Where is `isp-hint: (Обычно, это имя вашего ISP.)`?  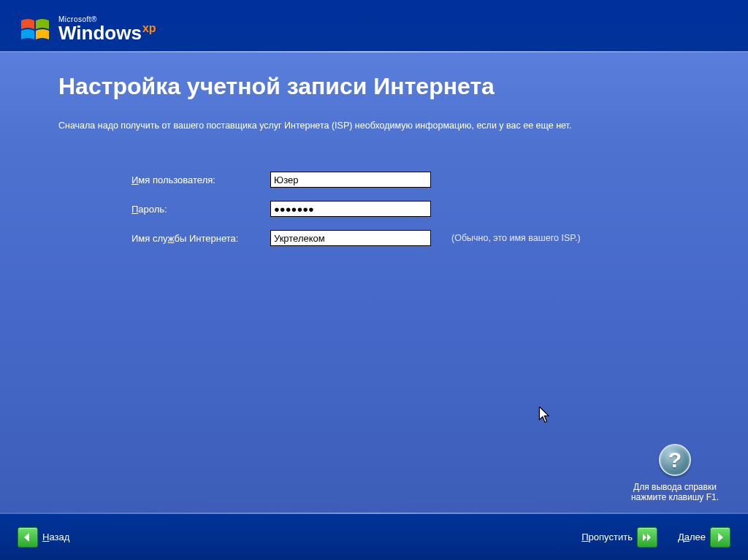 isp-hint: (Обычно, это имя вашего ISP.) is located at coordinates (516, 238).